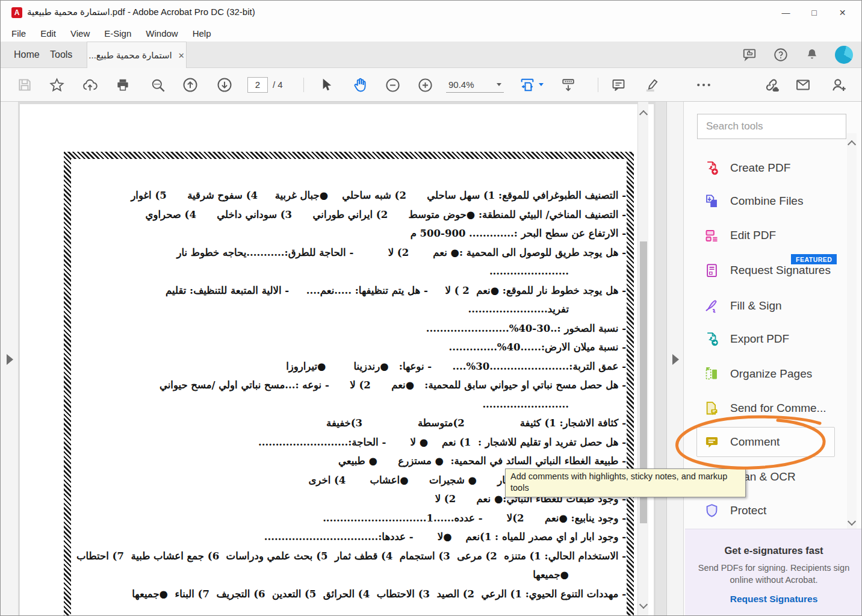  Describe the element at coordinates (772, 339) in the screenshot. I see `sidebar-tool-export-pdf: Export PDF` at that location.